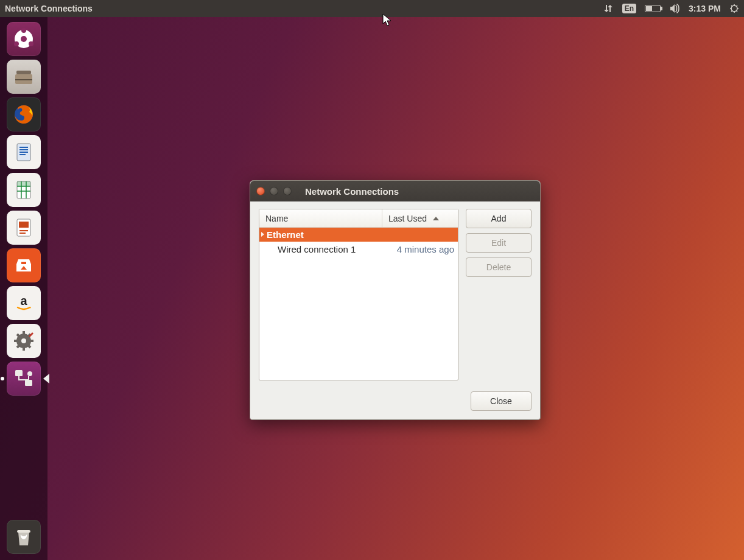 This screenshot has height=560, width=744. I want to click on network-indicator-icon, so click(608, 9).